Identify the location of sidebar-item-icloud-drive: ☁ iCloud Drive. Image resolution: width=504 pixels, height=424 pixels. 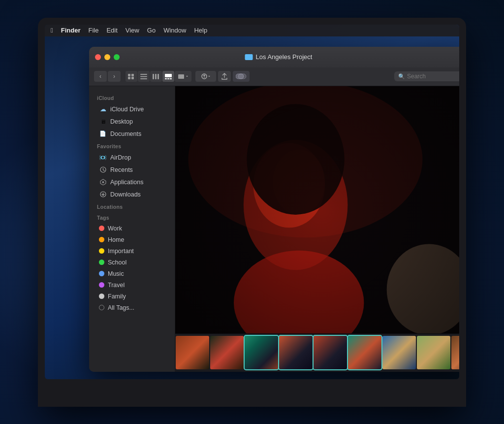
(132, 109).